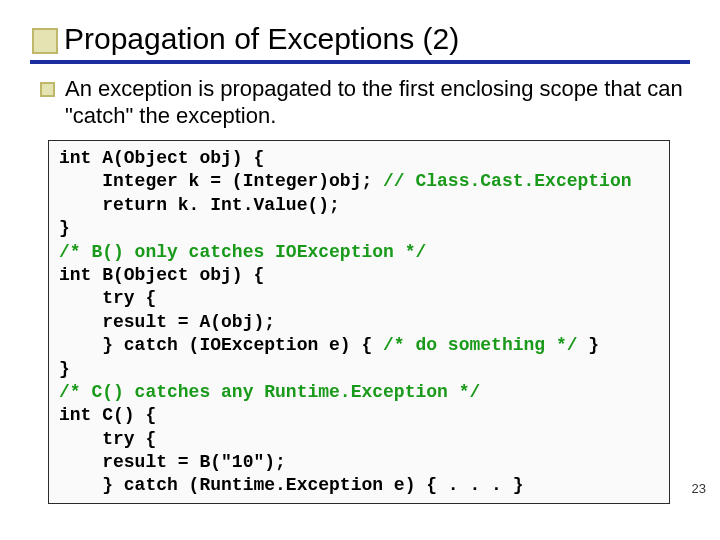 The image size is (720, 540). I want to click on code-line: int C() {, so click(359, 416).